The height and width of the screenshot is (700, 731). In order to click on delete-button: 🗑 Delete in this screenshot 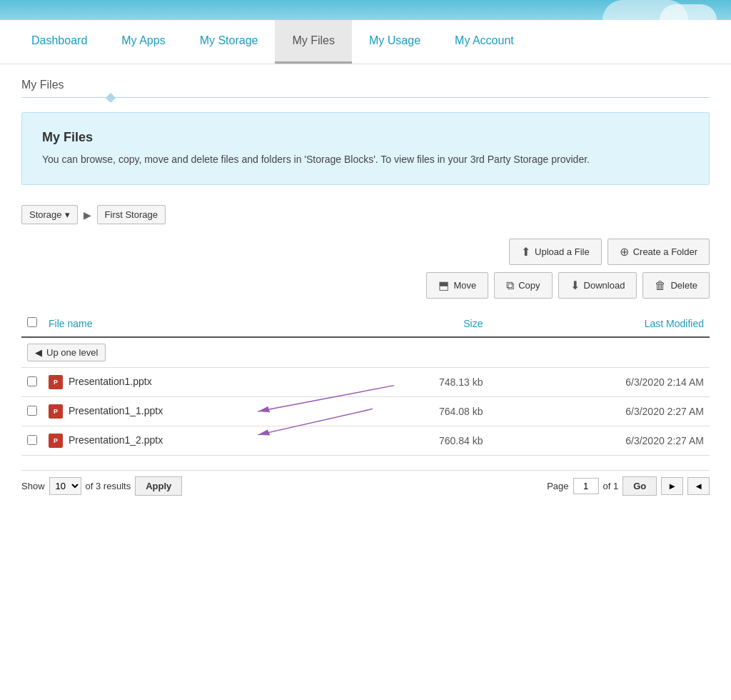, I will do `click(676, 286)`.